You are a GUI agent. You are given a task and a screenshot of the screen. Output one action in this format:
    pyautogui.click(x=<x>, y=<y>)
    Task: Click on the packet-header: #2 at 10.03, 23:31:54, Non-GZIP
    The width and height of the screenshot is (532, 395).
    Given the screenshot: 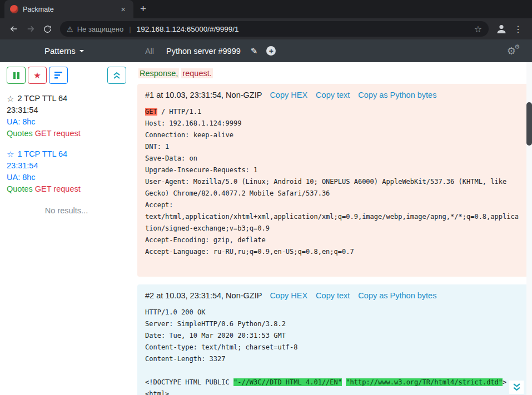 What is the action you would take?
    pyautogui.click(x=203, y=296)
    